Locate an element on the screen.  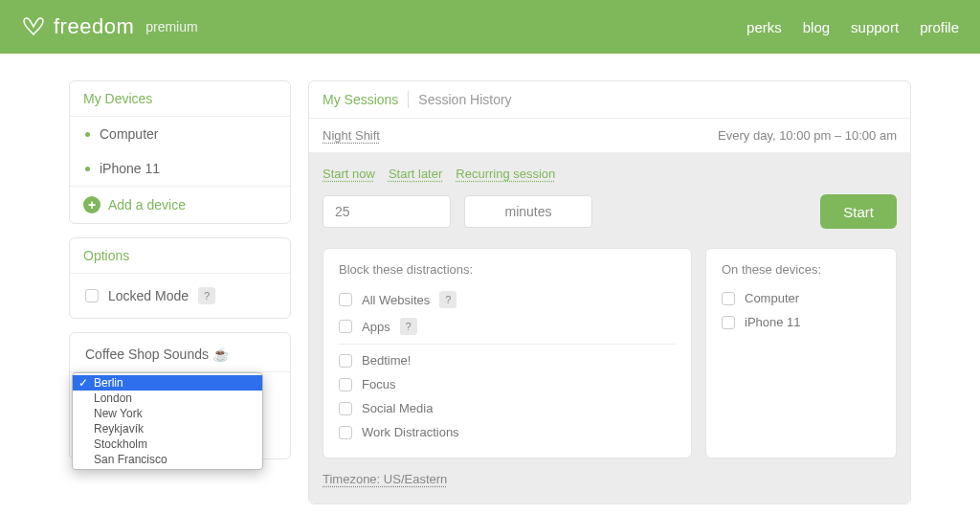
device-list: Computer iPhone 11 is located at coordinates (180, 151).